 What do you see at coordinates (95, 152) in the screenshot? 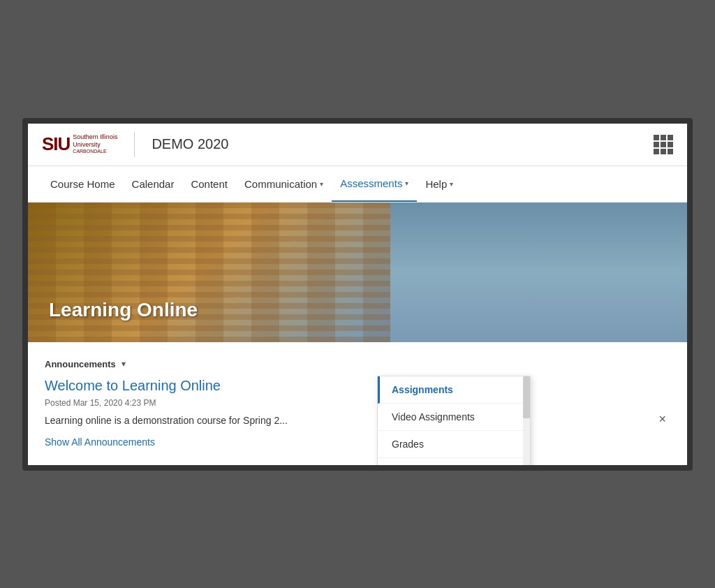
I see `siu-carbondale: CARBONDALE` at bounding box center [95, 152].